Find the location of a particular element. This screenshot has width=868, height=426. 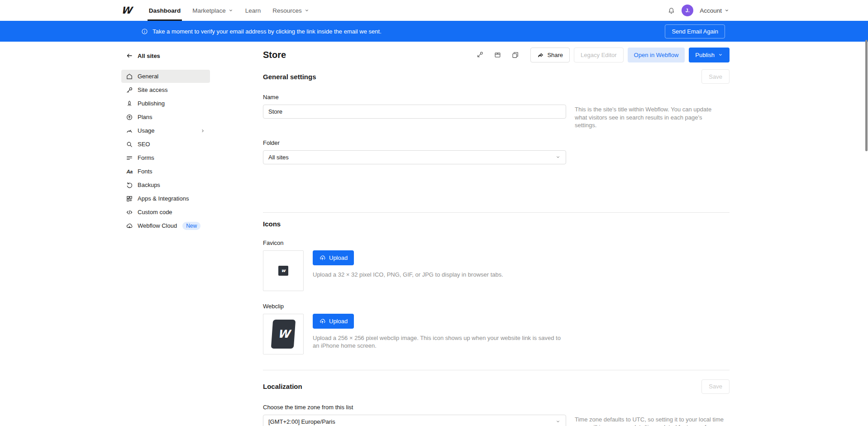

transfer-icon is located at coordinates (480, 55).